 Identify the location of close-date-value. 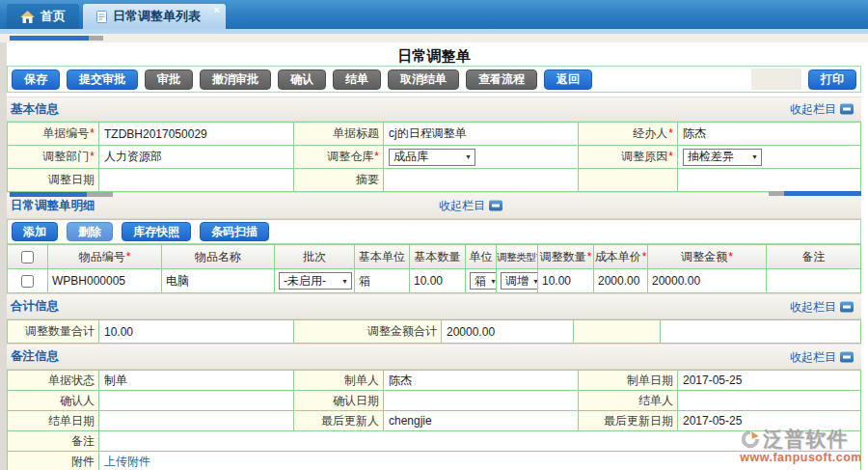
(197, 421).